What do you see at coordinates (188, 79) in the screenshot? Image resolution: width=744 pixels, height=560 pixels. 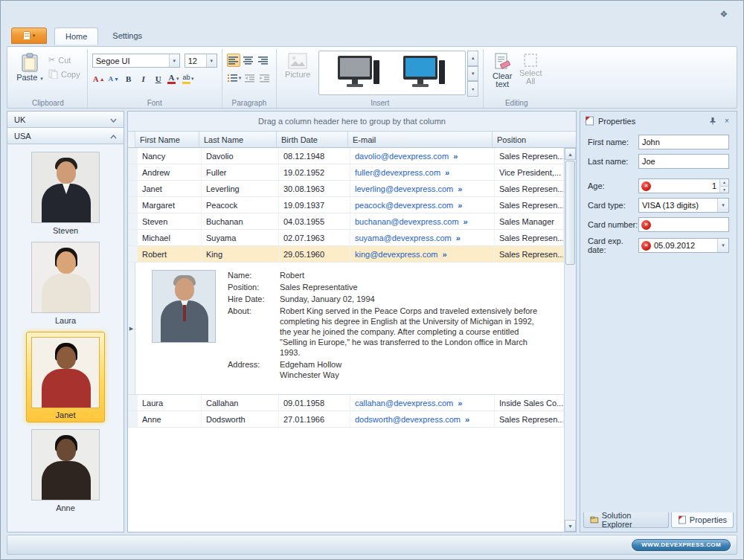 I see `highlight-color-button: ab ▾` at bounding box center [188, 79].